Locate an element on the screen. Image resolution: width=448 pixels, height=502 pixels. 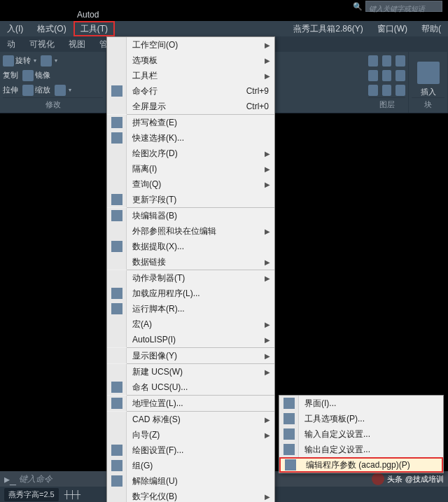
dd-item-15: 数据提取(X)... is located at coordinates (190, 246).